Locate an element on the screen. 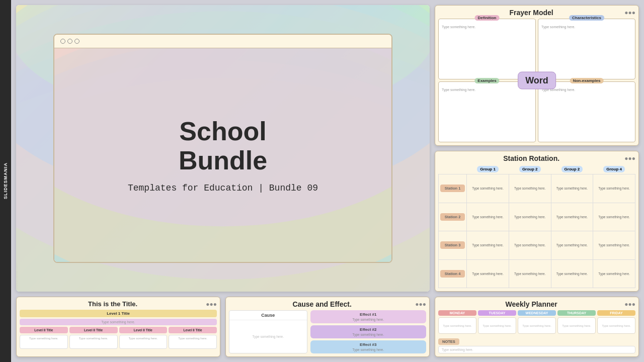  frayer-non-examples: Non-examples Type something here. is located at coordinates (587, 112).